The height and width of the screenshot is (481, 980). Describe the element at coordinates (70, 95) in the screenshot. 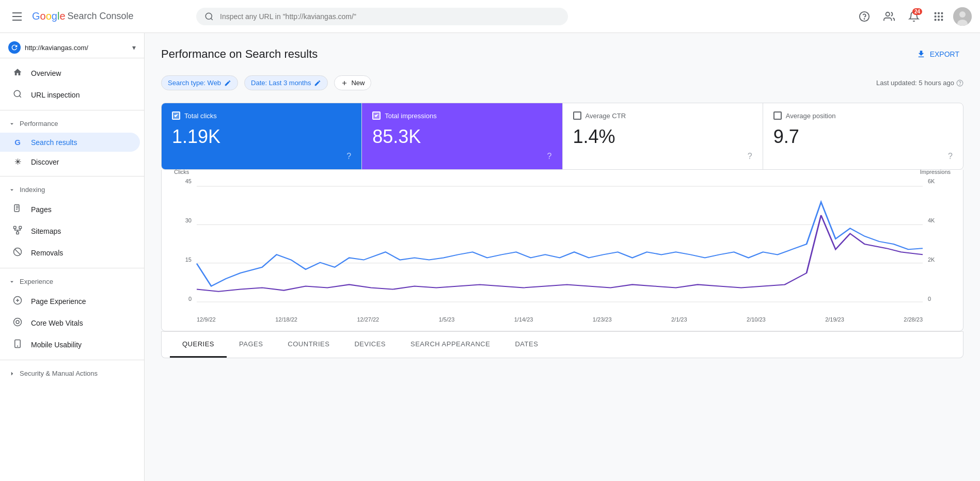

I see `sidebar-item-url-inspection: URL inspection` at that location.